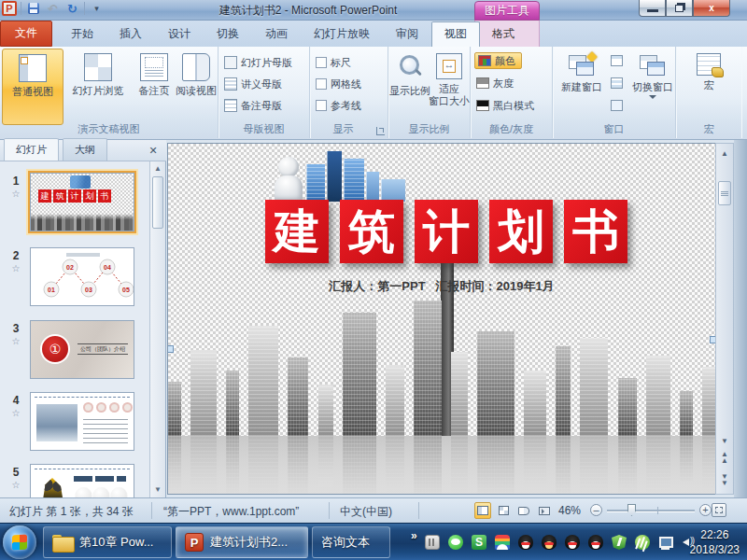 Image resolution: width=747 pixels, height=560 pixels. I want to click on fit-to-window-button: 适应窗口大小, so click(449, 87).